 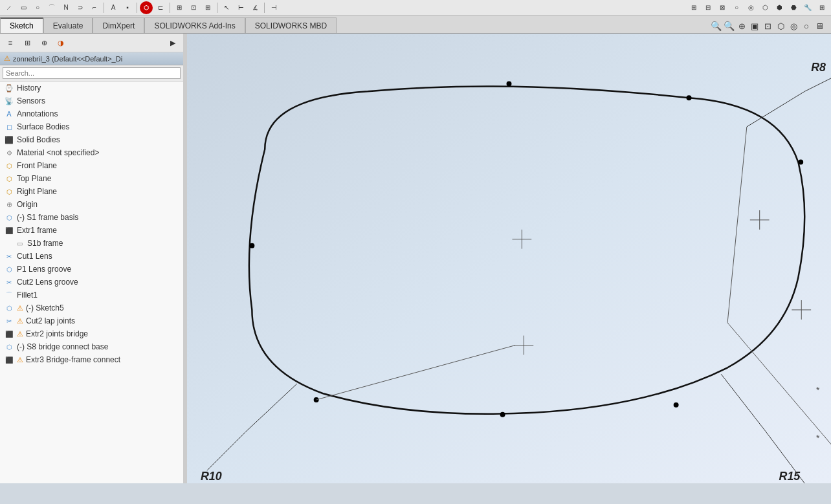 I want to click on search-input, so click(x=92, y=73).